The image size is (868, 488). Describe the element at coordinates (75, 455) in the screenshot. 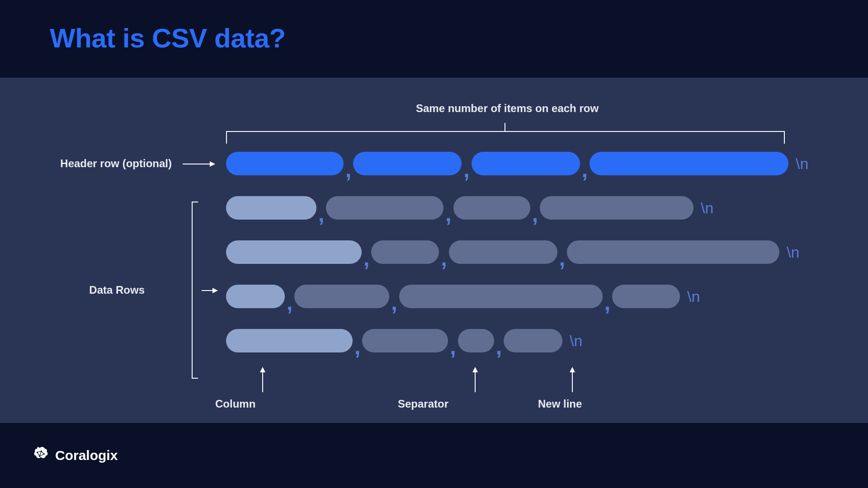

I see `brand-logo: Coralogix` at that location.